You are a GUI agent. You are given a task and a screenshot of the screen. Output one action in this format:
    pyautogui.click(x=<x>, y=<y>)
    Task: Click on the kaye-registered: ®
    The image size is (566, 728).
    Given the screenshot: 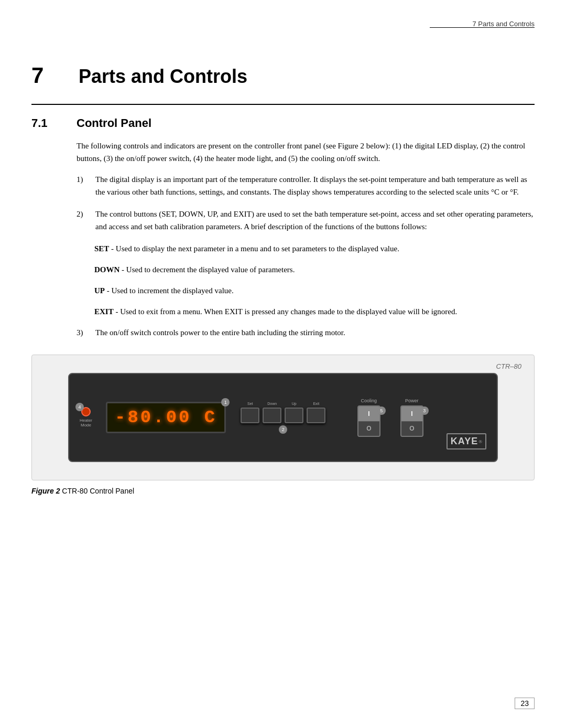 What is the action you would take?
    pyautogui.click(x=480, y=442)
    